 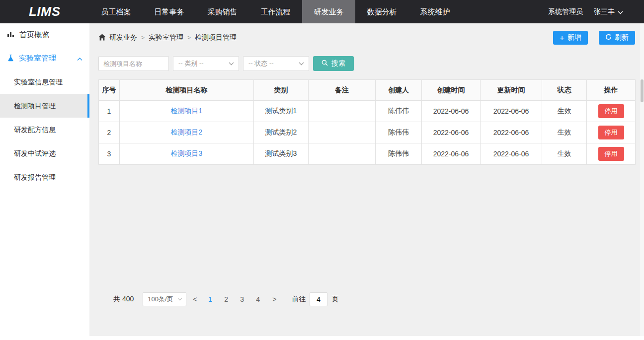 What do you see at coordinates (281, 90) in the screenshot?
I see `column-header: 类别` at bounding box center [281, 90].